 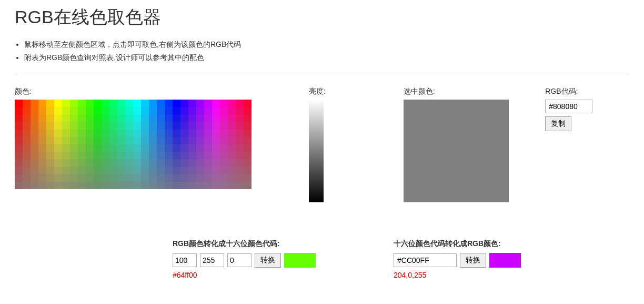 What do you see at coordinates (504, 275) in the screenshot?
I see `hex2rgb-result: 204,0,255` at bounding box center [504, 275].